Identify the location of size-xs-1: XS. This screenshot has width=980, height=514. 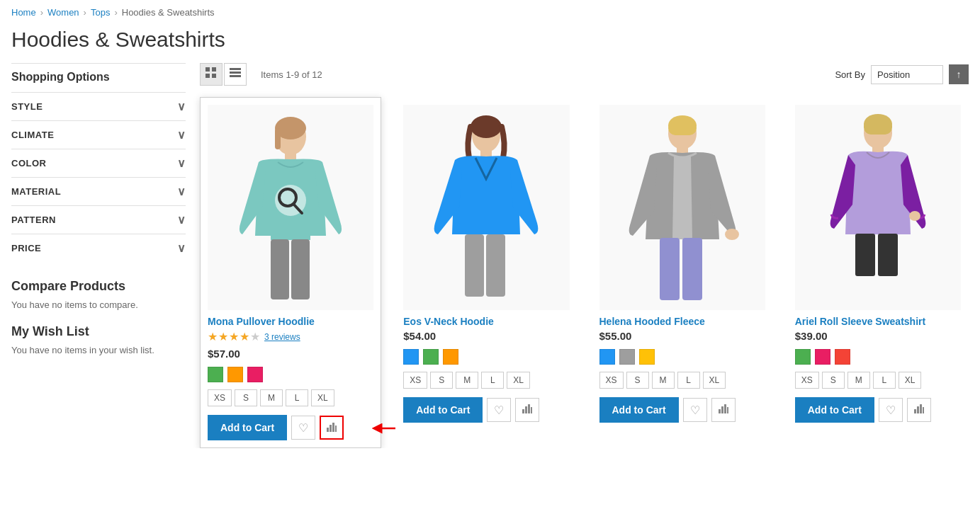
(220, 398).